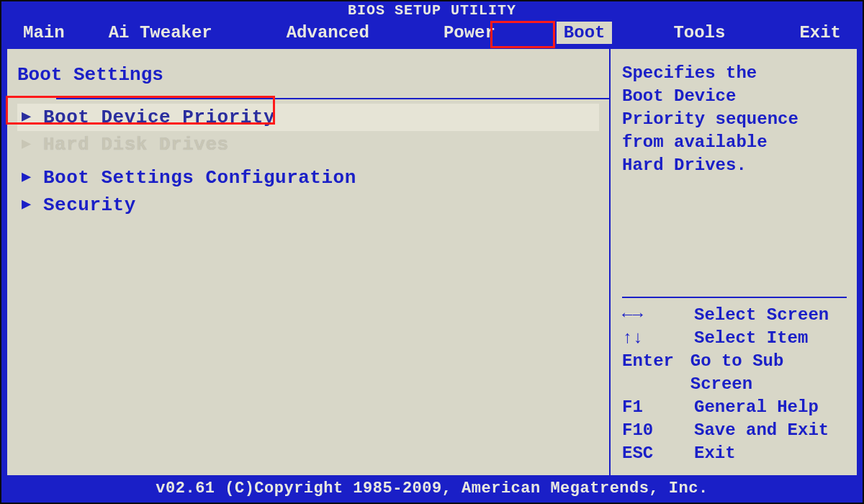 This screenshot has height=504, width=864. What do you see at coordinates (308, 117) in the screenshot?
I see `menu-boot-device-priority: ▶ Boot Device Priority` at bounding box center [308, 117].